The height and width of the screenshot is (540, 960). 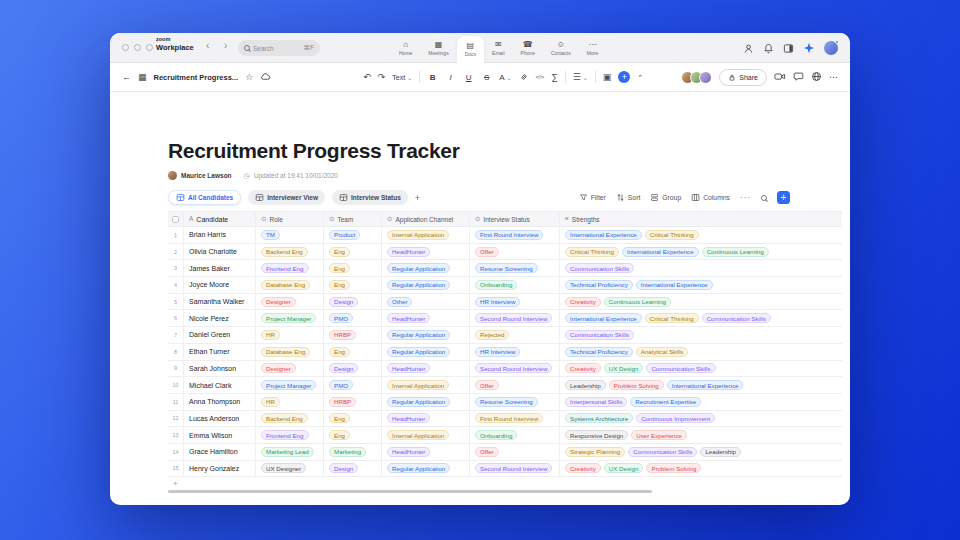 I want to click on globe-icon, so click(x=816, y=77).